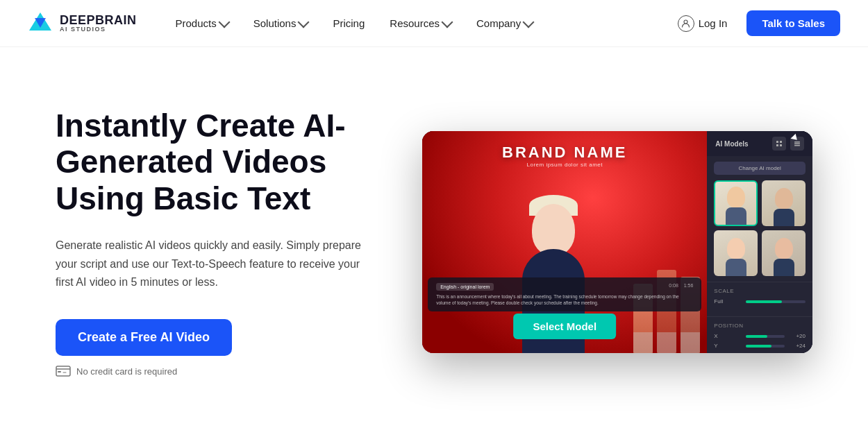 Image resolution: width=868 pixels, height=437 pixels. What do you see at coordinates (565, 155) in the screenshot?
I see `brand-overlay: BRAND NAME Lorem ipsum dolor sit amet` at bounding box center [565, 155].